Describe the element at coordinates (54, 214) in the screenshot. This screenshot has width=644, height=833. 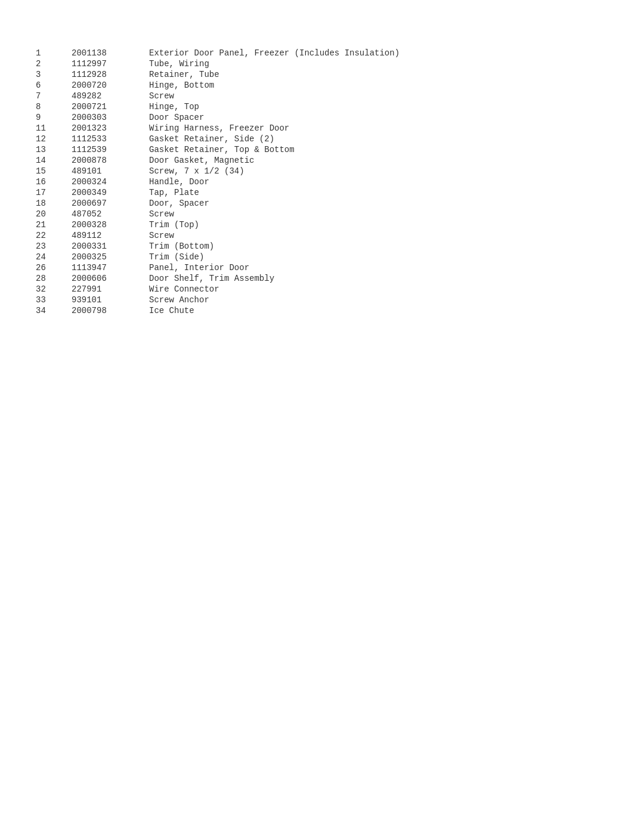
I see `part-number: 20` at that location.